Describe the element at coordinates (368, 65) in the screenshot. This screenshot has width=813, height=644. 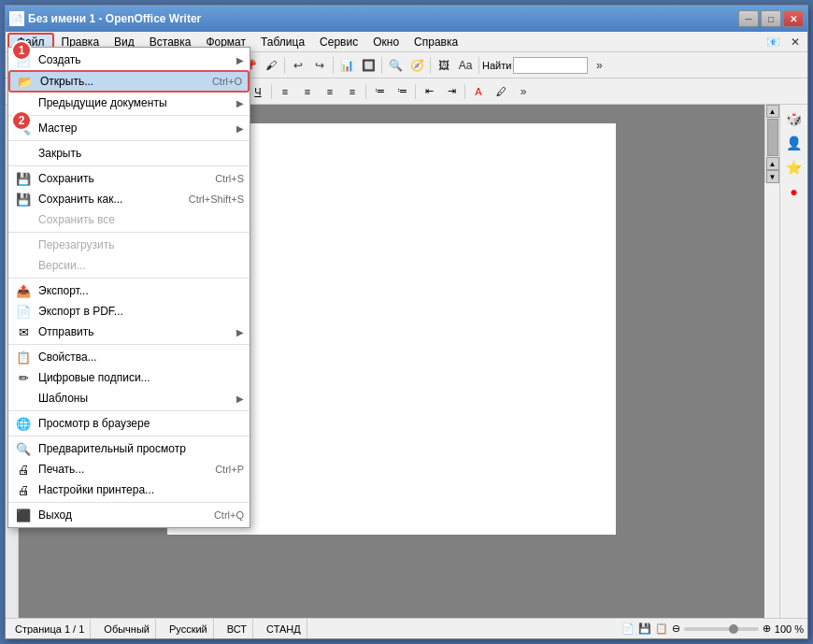
I see `table-btn: 🔲` at that location.